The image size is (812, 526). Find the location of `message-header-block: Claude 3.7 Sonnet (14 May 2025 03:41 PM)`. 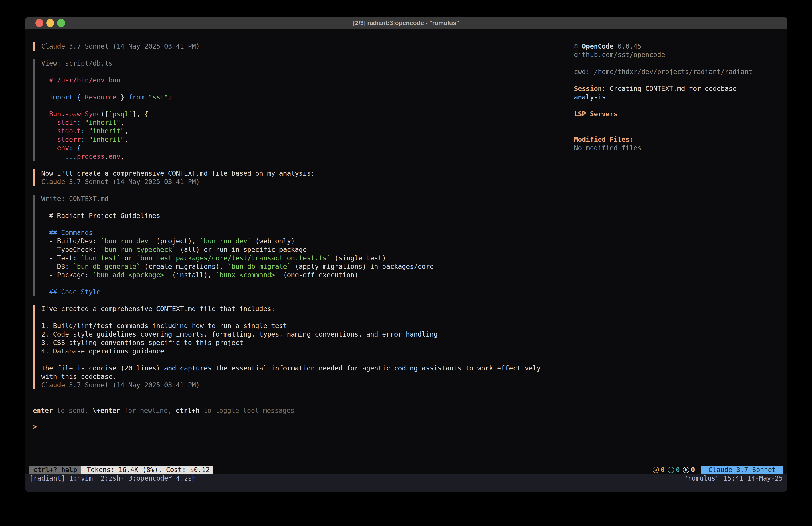

message-header-block: Claude 3.7 Sonnet (14 May 2025 03:41 PM) is located at coordinates (300, 46).